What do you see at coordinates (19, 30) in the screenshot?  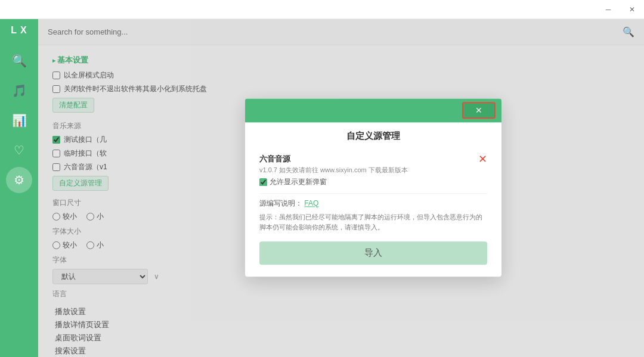 I see `app-logo: L X` at bounding box center [19, 30].